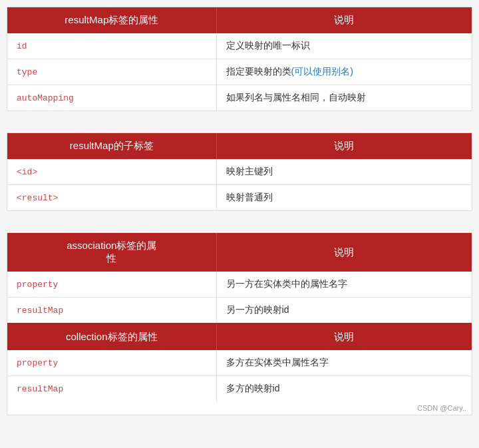 This screenshot has height=448, width=479. What do you see at coordinates (240, 363) in the screenshot?
I see `table-row: property 多方在实体类中属性名字` at bounding box center [240, 363].